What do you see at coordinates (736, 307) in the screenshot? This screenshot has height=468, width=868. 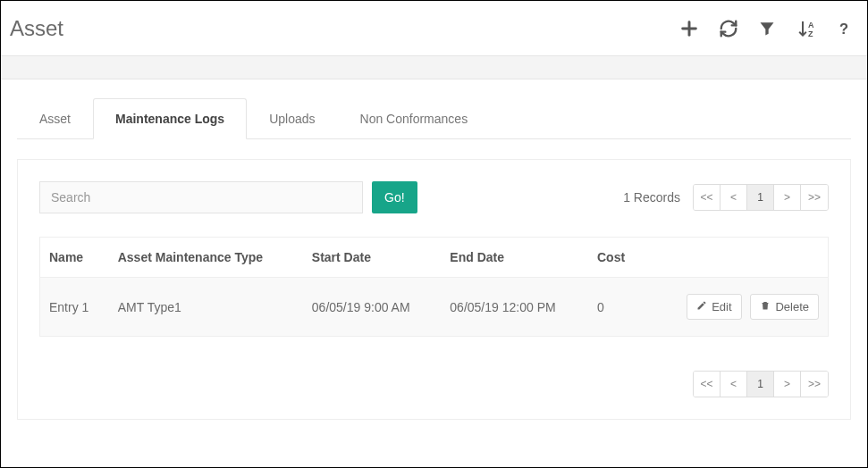 I see `cell-actions: Edit Delete` at bounding box center [736, 307].